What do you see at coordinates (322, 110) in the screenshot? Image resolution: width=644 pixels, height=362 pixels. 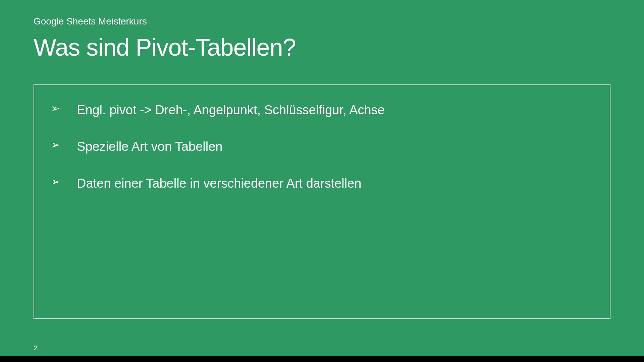 I see `list-item: ➢ Engl. pivot -> Dreh-, Angelpunkt, Schl…` at bounding box center [322, 110].